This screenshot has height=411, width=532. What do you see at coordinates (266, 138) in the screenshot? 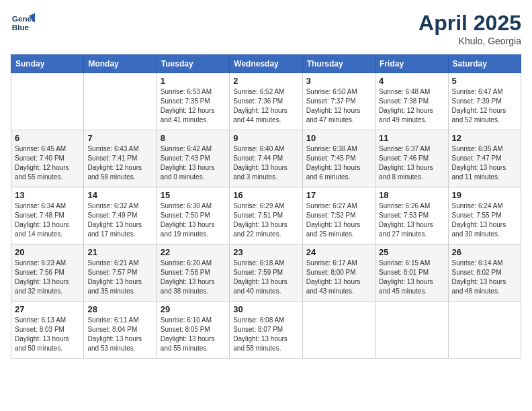
I see `day-number: 9` at bounding box center [266, 138].